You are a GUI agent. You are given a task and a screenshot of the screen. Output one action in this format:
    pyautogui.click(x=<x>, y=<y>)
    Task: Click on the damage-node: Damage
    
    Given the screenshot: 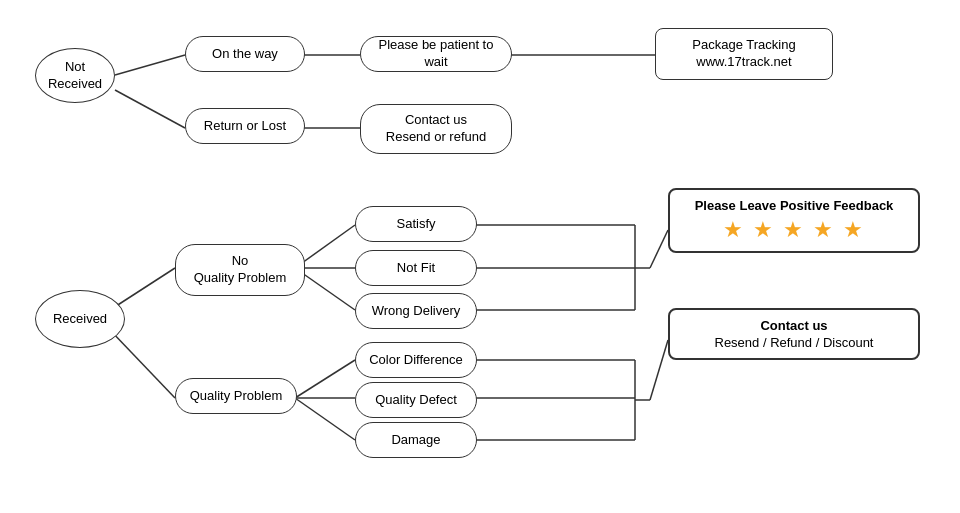 What is the action you would take?
    pyautogui.click(x=416, y=440)
    